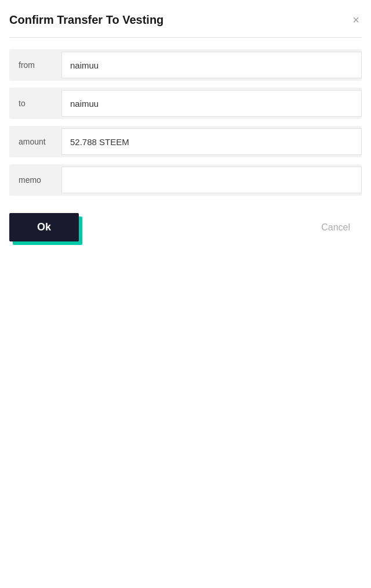 Image resolution: width=371 pixels, height=588 pixels. Describe the element at coordinates (186, 142) in the screenshot. I see `amount-field-row: amount 52.788 STEEM` at that location.